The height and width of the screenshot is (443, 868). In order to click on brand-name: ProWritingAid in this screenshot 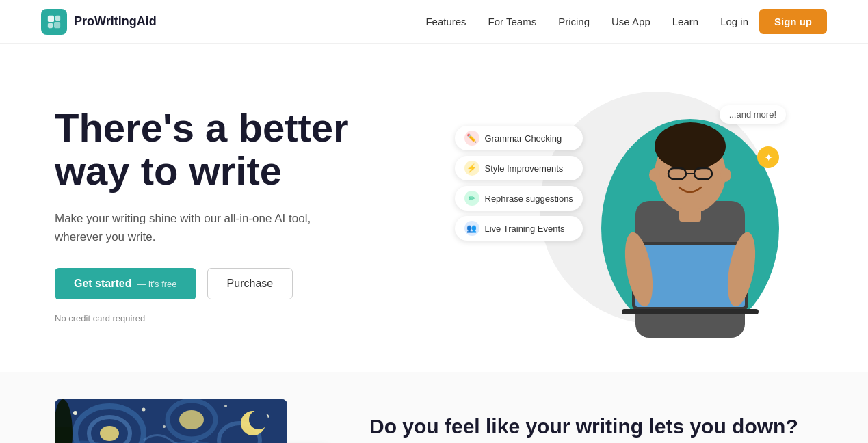, I will do `click(115, 22)`.